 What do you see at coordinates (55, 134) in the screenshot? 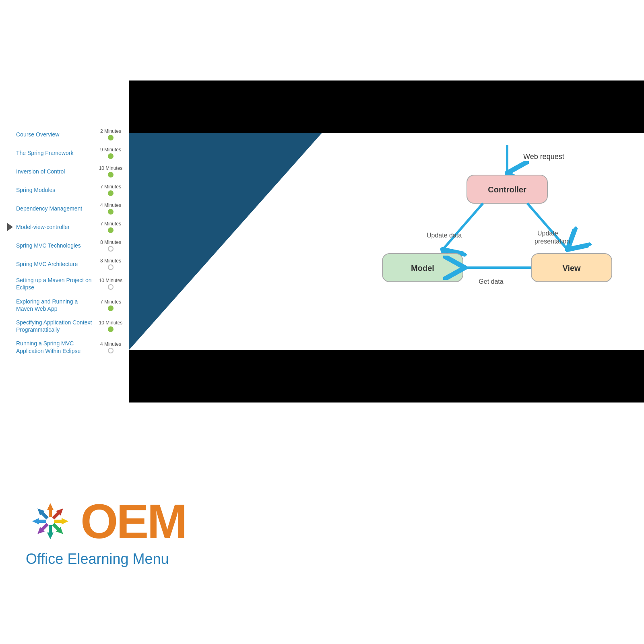
I see `sidebar-item-label: Course Overview` at bounding box center [55, 134].